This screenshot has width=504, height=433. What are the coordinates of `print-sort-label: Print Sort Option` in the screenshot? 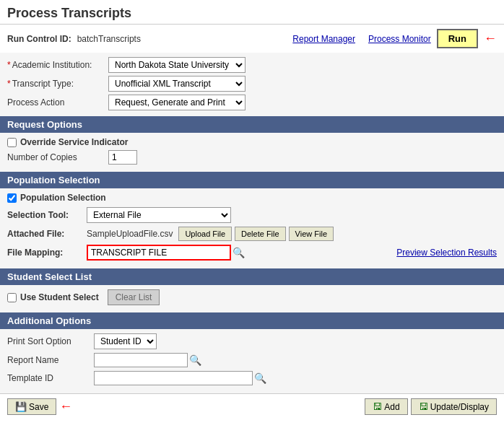 It's located at (51, 341).